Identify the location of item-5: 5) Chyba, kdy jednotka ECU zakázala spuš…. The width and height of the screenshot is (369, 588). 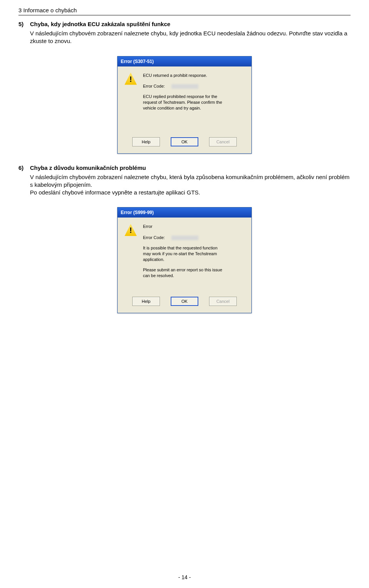
(184, 33).